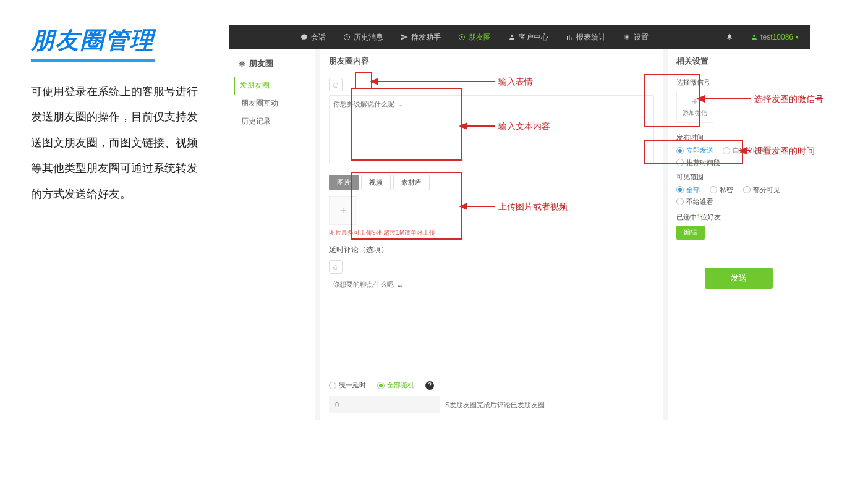  Describe the element at coordinates (730, 37) in the screenshot. I see `bell-icon` at that location.